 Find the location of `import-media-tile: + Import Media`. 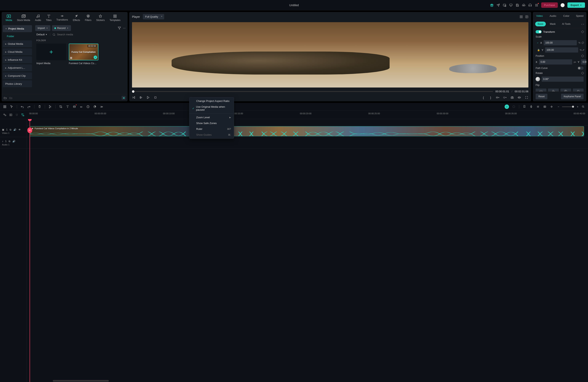

import-media-tile: + Import Media is located at coordinates (51, 54).